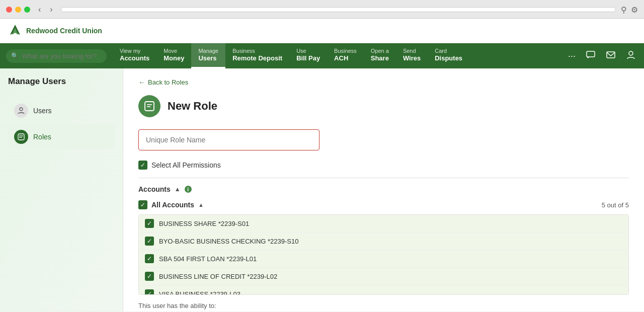  I want to click on nav-sub-money: Money, so click(174, 58).